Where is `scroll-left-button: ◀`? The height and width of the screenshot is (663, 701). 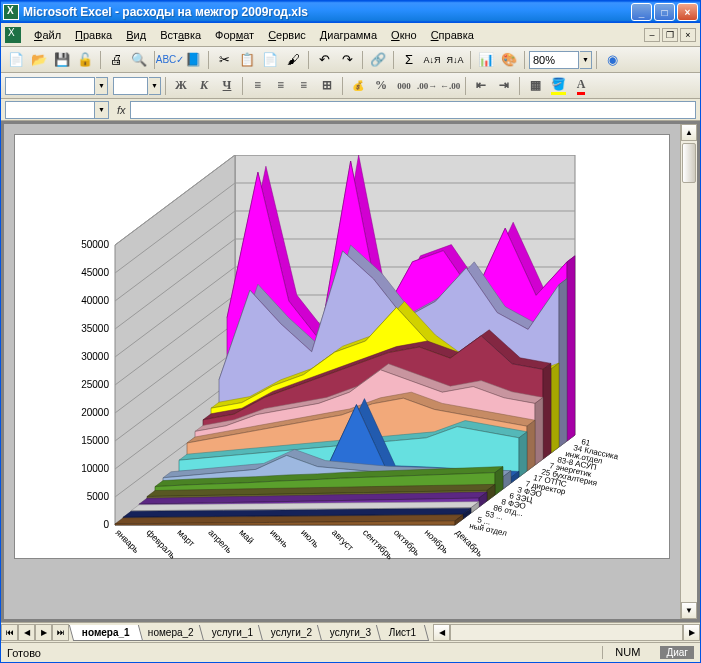
scroll-left-button: ◀ is located at coordinates (442, 632).